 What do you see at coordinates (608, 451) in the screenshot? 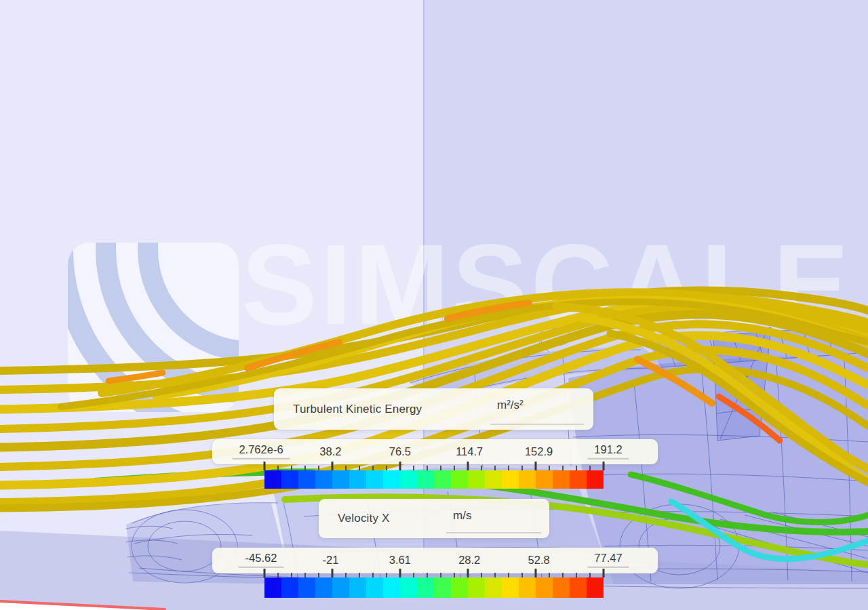
I see `tke-tick-label-max: 191.2` at bounding box center [608, 451].